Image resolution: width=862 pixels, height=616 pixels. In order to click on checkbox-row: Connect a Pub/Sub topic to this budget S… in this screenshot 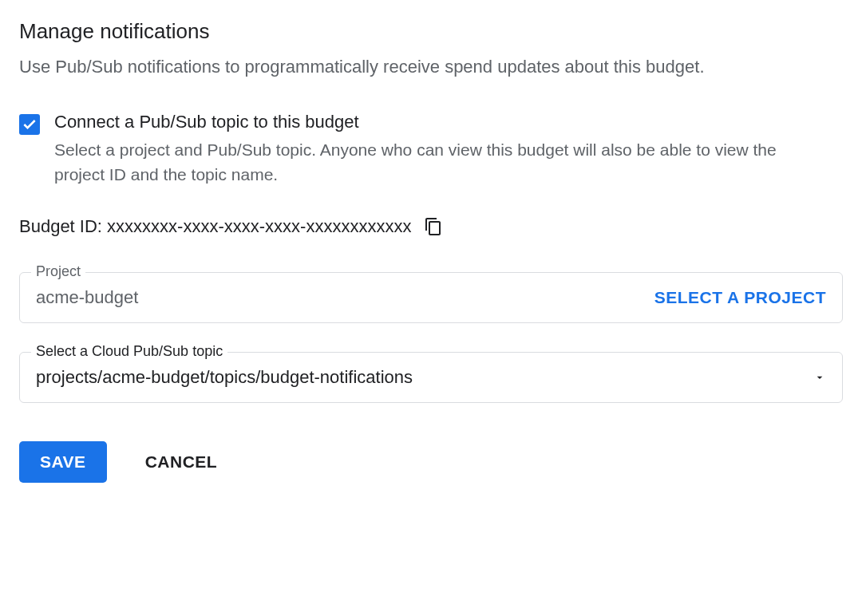, I will do `click(431, 150)`.